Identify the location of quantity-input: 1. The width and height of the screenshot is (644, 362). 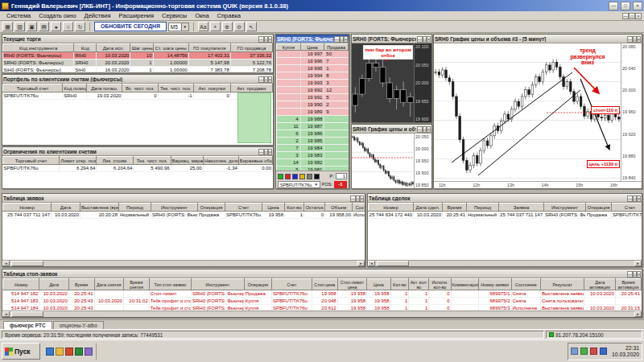
(341, 176).